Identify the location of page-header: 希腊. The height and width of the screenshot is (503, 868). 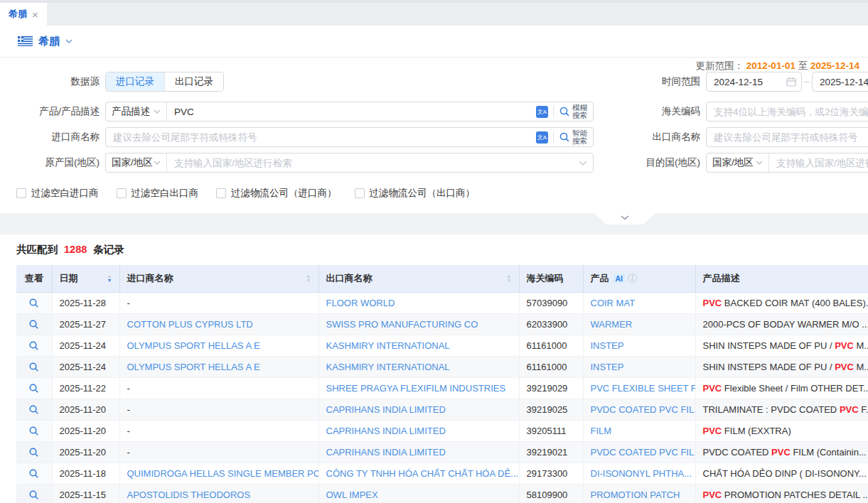
(434, 41).